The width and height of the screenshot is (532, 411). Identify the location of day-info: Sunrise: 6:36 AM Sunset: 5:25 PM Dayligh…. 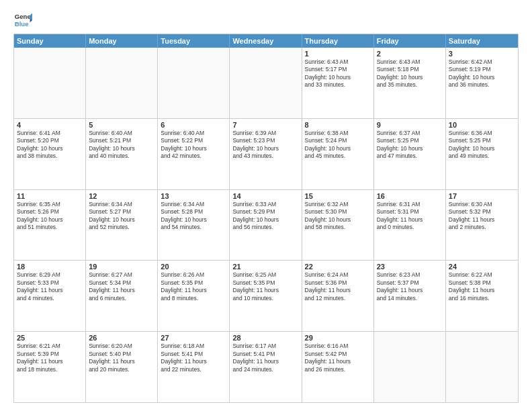
(482, 145).